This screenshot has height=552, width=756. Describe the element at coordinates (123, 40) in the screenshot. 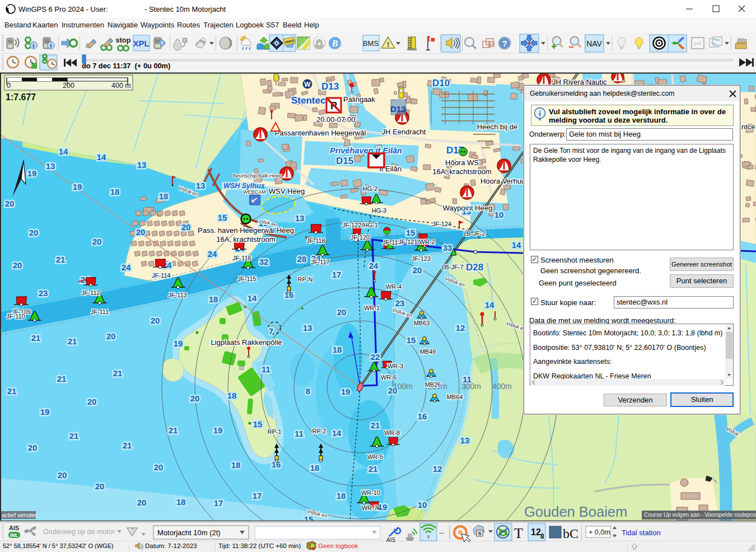

I see `svg-text: stop` at that location.